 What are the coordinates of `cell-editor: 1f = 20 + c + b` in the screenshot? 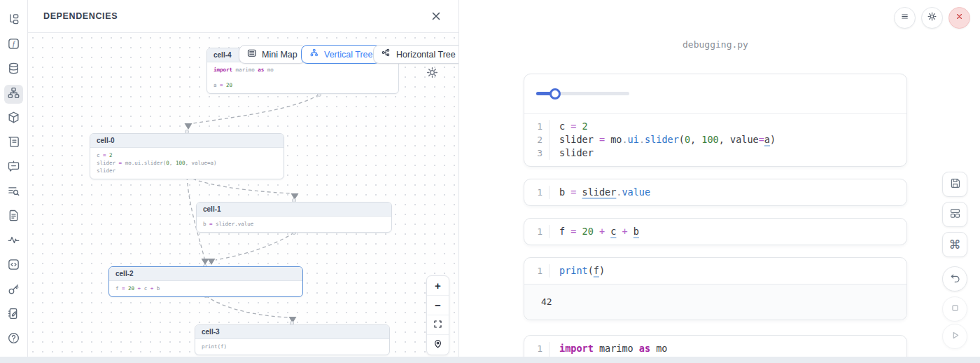 It's located at (715, 231).